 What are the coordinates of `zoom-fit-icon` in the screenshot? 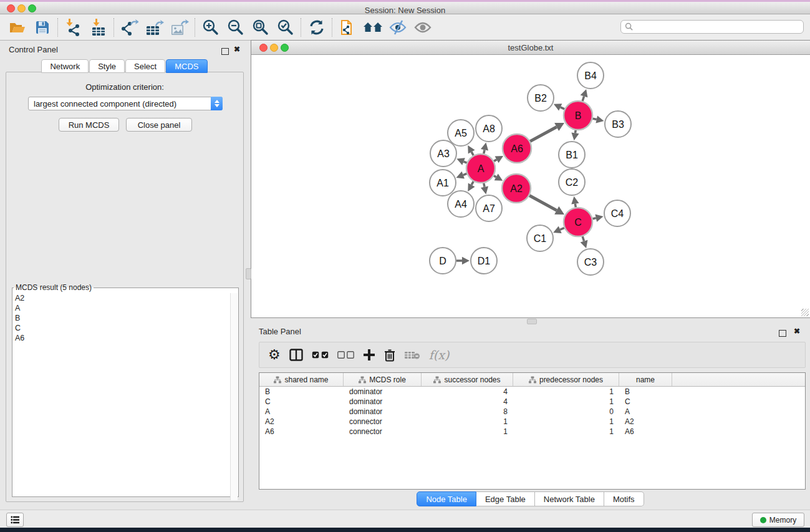 It's located at (261, 27).